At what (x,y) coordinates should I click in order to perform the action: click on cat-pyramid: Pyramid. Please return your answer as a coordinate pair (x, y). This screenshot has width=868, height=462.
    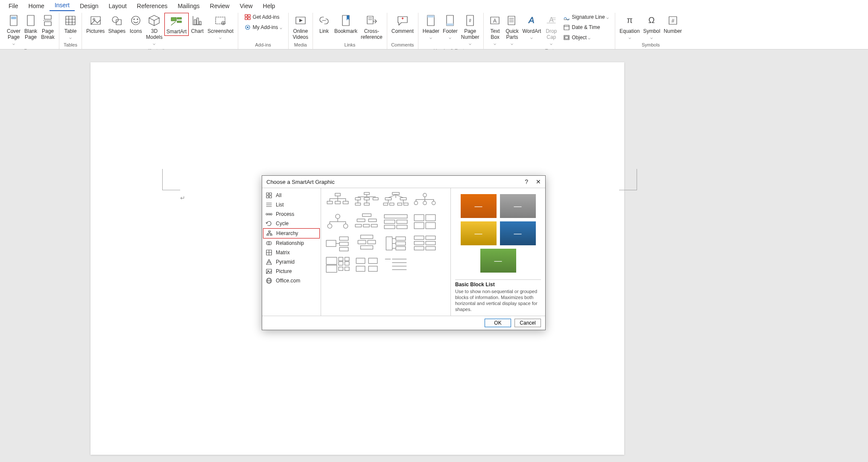
    Looking at the image, I should click on (291, 262).